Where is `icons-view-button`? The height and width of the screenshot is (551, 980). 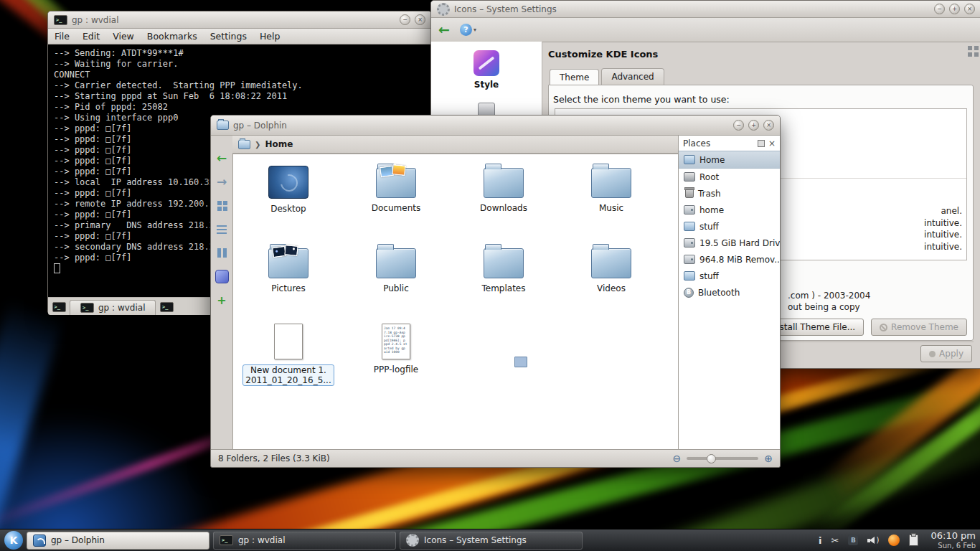 icons-view-button is located at coordinates (222, 205).